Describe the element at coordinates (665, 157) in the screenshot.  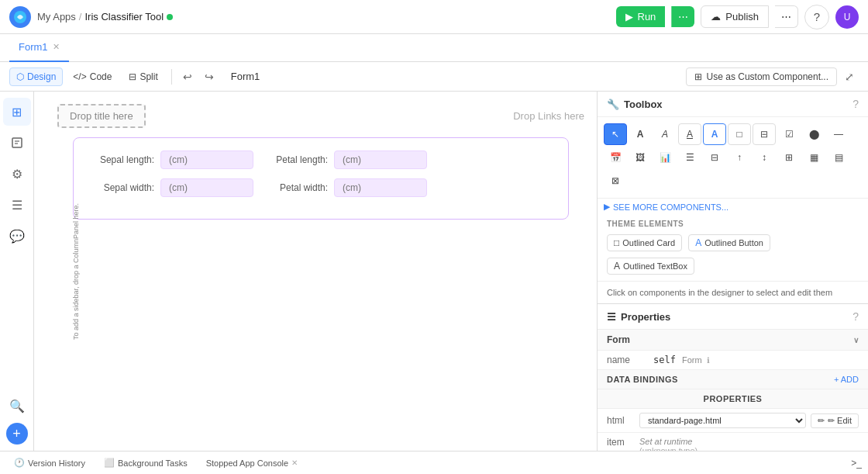
I see `tool-chart: 📊` at that location.